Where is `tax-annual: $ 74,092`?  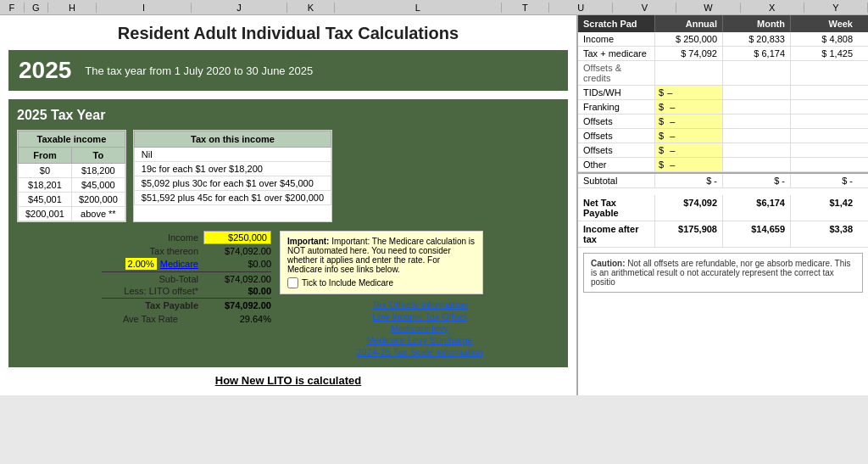
tax-annual: $ 74,092 is located at coordinates (688, 53).